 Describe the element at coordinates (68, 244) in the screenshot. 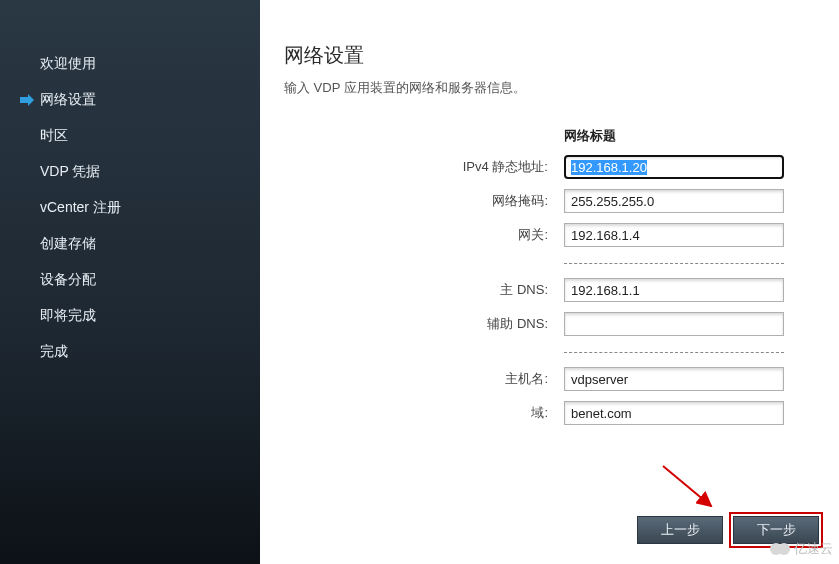

I see `nav-label: 创建存储` at that location.